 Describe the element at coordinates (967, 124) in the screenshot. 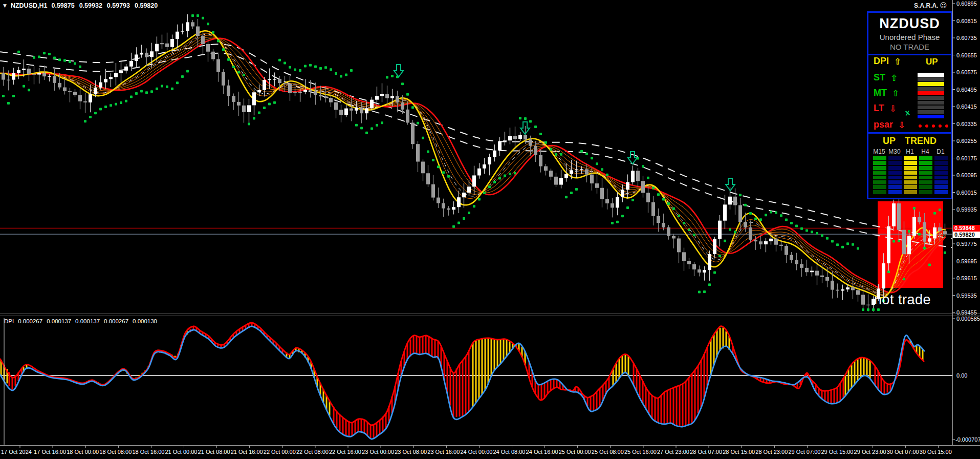

I see `price-axis-label: 0.60335` at that location.